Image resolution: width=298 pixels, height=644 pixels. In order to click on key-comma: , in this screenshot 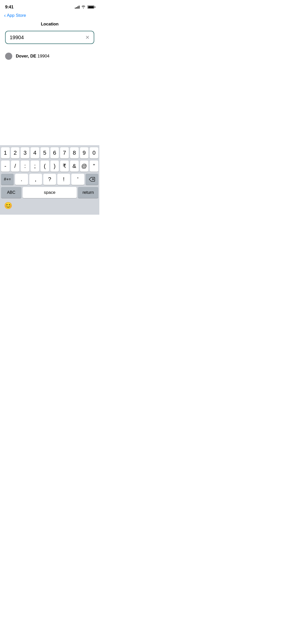, I will do `click(36, 179)`.